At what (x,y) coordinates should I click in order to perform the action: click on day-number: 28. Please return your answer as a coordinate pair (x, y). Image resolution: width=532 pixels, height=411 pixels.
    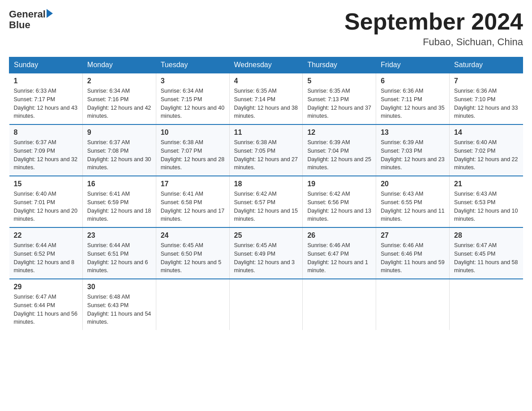
    Looking at the image, I should click on (486, 235).